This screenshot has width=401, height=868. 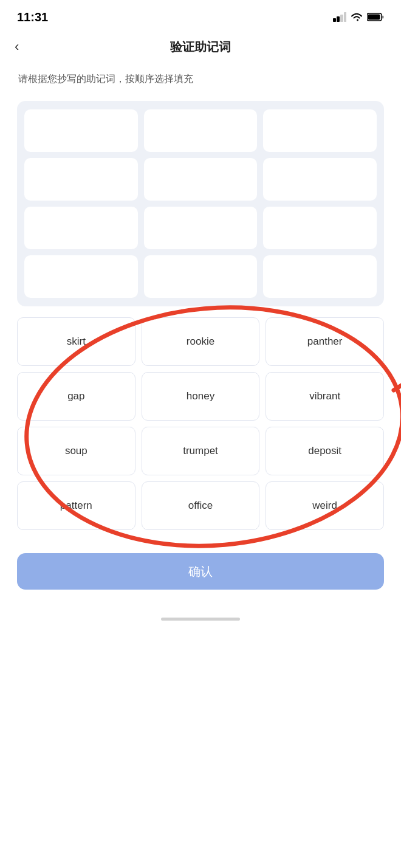 What do you see at coordinates (358, 17) in the screenshot?
I see `status-icons` at bounding box center [358, 17].